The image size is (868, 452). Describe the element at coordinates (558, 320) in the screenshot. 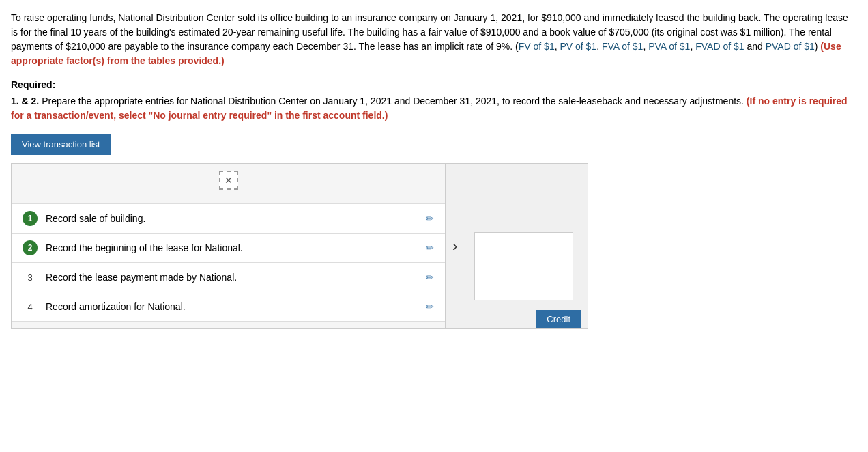

I see `credit-button: Credit` at that location.